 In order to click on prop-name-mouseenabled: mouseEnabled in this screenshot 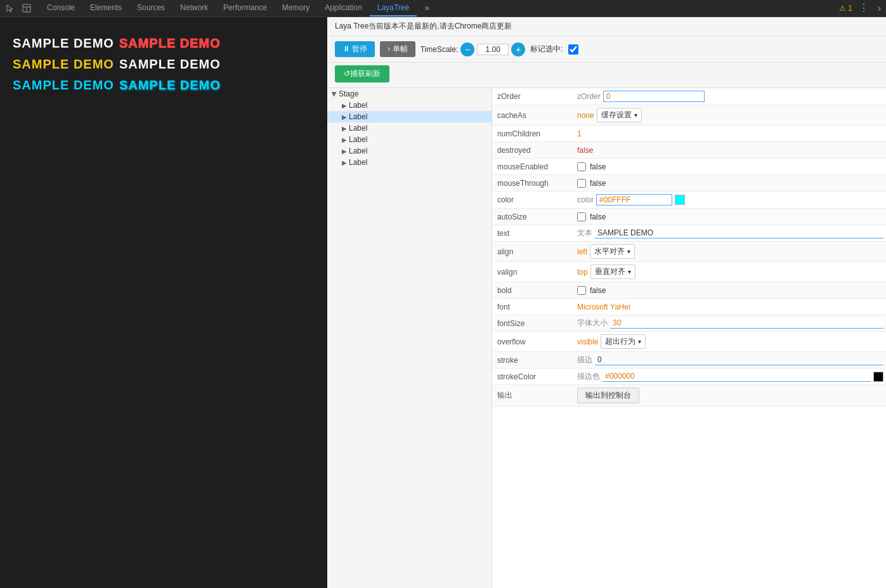, I will do `click(533, 167)`.